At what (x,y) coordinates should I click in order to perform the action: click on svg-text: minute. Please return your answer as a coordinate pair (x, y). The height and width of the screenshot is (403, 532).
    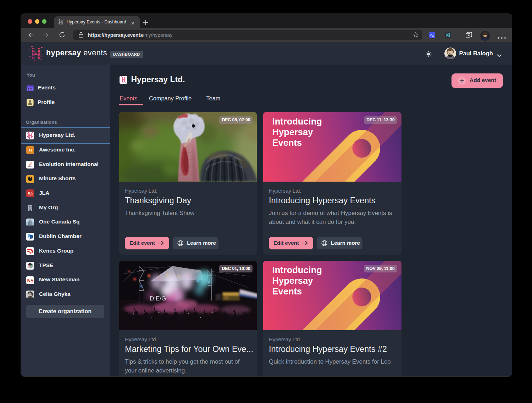
    Looking at the image, I should click on (31, 182).